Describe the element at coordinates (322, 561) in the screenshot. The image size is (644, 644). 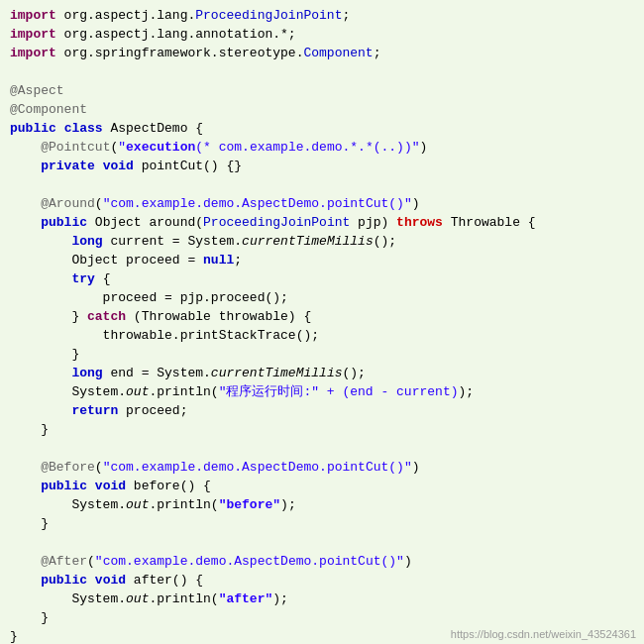
I see `code-line-30: @After("com.example.demo.AspectDemo.poin…` at that location.